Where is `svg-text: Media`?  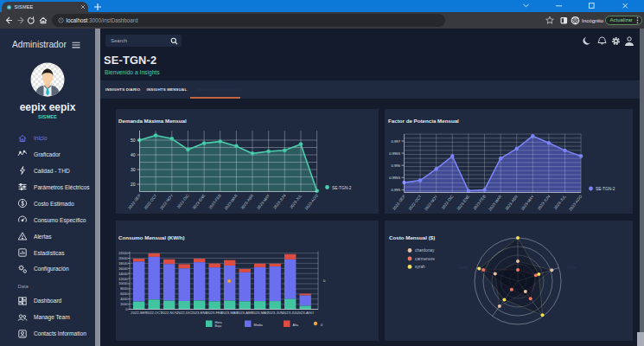 svg-text: Media is located at coordinates (259, 325).